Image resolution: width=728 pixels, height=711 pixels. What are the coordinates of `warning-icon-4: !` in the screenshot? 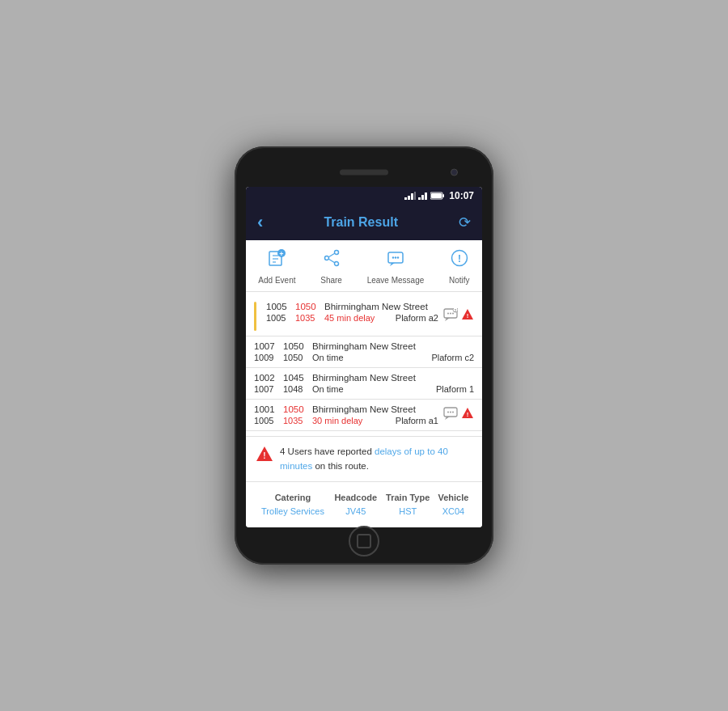 It's located at (468, 415).